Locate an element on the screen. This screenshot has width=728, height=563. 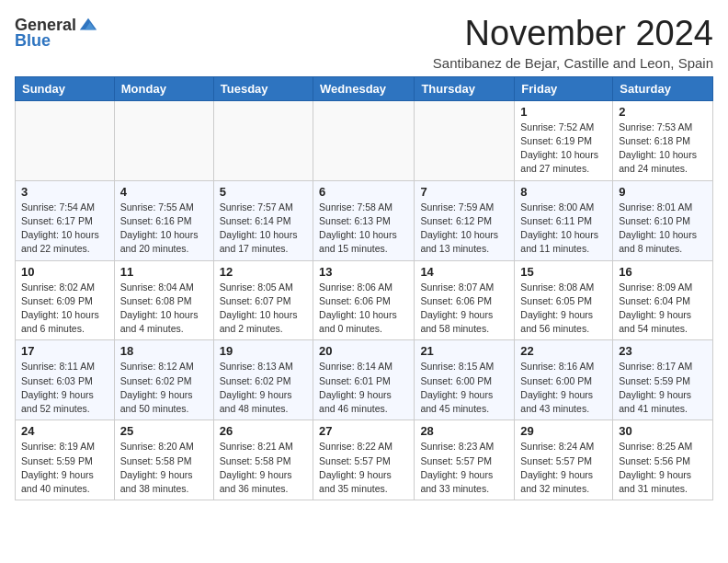
calendar-day-cell: 29Sunrise: 8:24 AM Sunset: 5:57 PM Dayli… is located at coordinates (564, 460).